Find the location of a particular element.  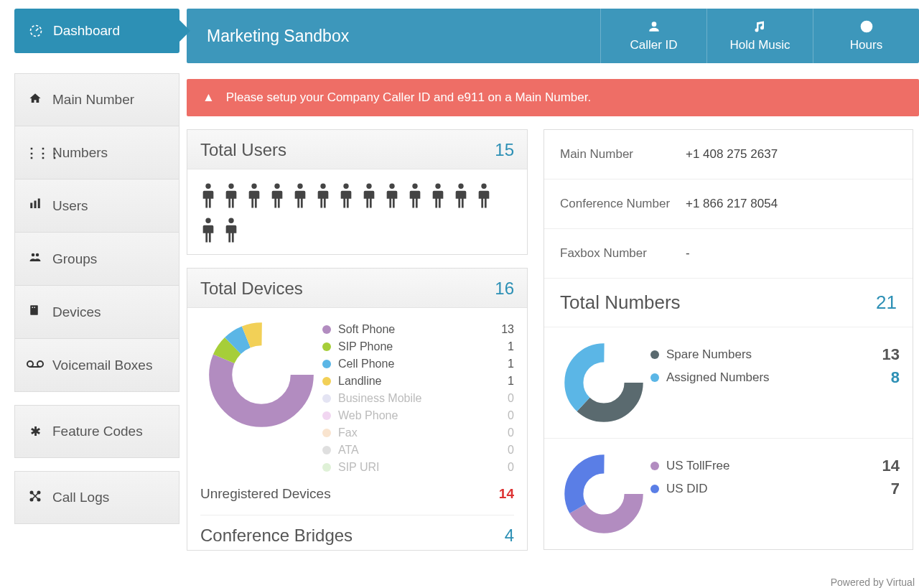

sidebar-item-label: Devices is located at coordinates (77, 312).